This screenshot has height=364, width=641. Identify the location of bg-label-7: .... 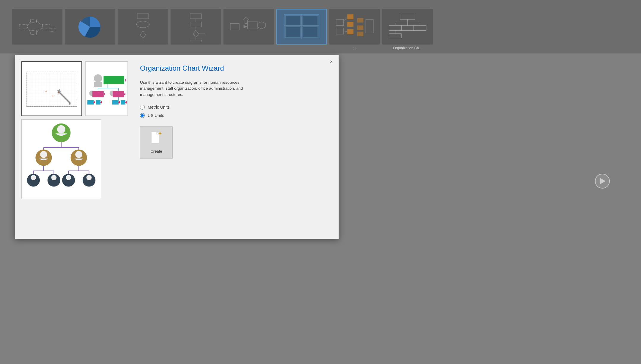
(355, 48).